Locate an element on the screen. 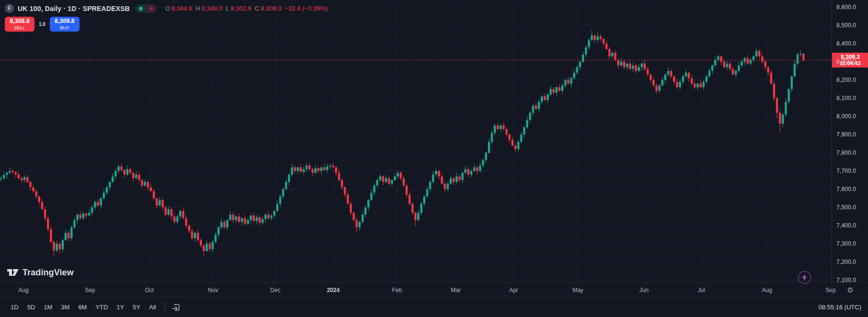 This screenshot has height=317, width=868. price-tick-label: 7,400.0 is located at coordinates (846, 226).